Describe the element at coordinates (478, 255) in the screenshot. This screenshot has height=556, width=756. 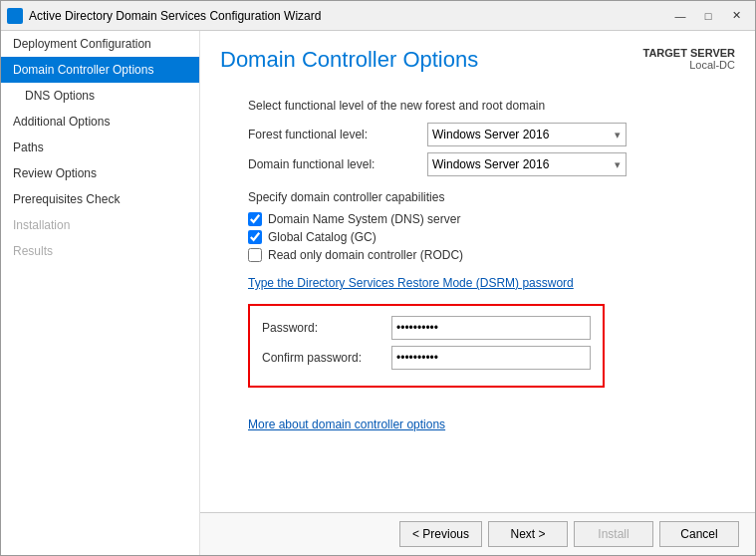
I see `rodc-checkbox-row: Read only domain controller (RODC)` at that location.